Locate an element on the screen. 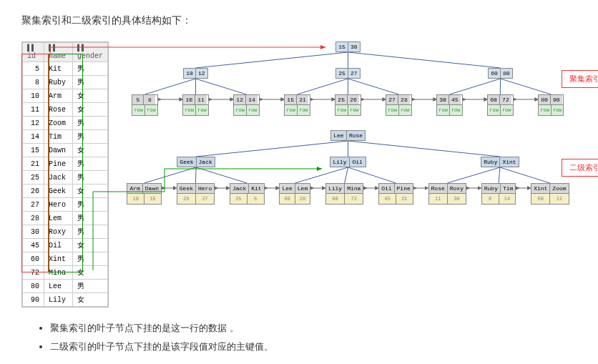 Image resolution: width=598 pixels, height=364 pixels. table-row: 45Oil女 is located at coordinates (66, 246).